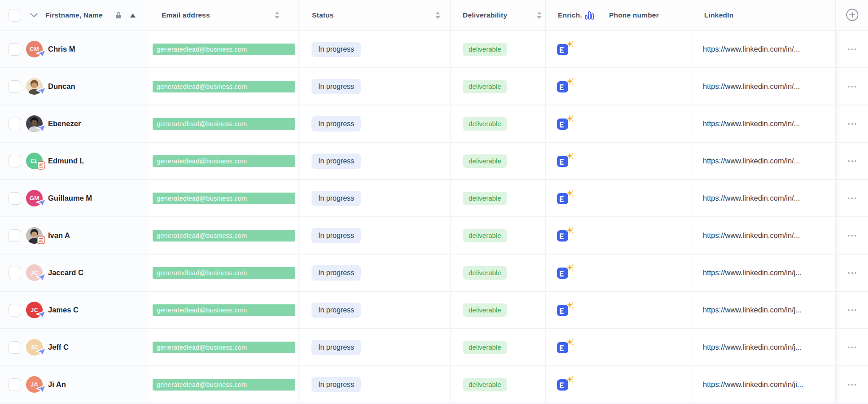  What do you see at coordinates (58, 347) in the screenshot?
I see `lead-name: Jeff C` at bounding box center [58, 347].